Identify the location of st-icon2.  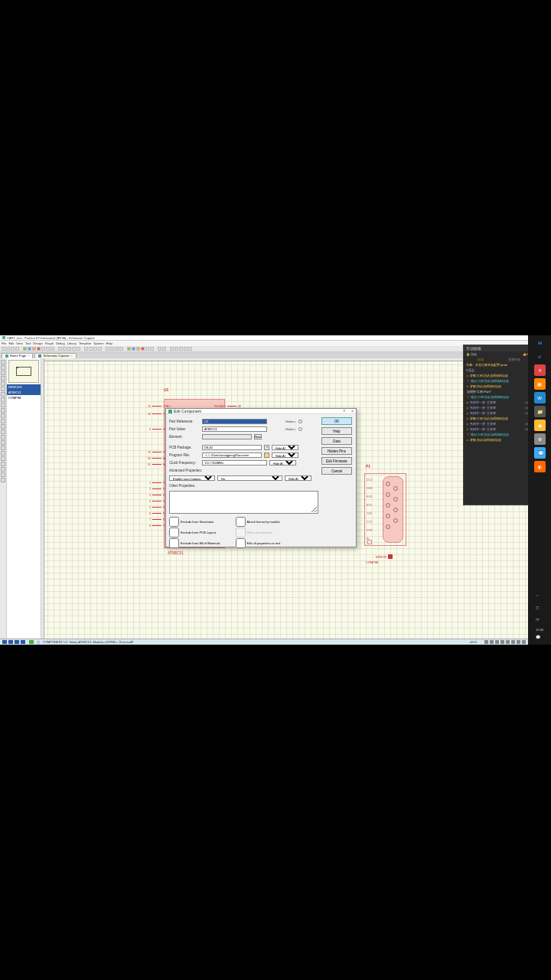
(491, 642).